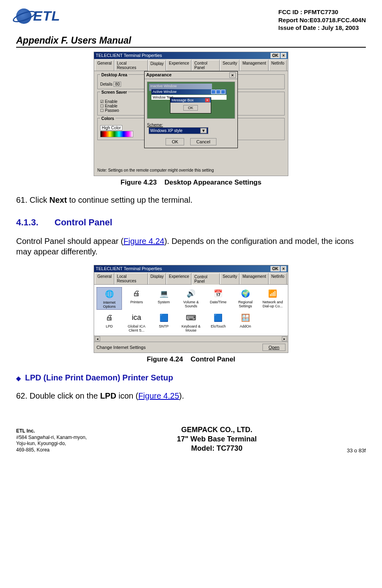 Image resolution: width=382 pixels, height=588 pixels. I want to click on cp-icon-date-time: 📅Date/Time, so click(218, 298).